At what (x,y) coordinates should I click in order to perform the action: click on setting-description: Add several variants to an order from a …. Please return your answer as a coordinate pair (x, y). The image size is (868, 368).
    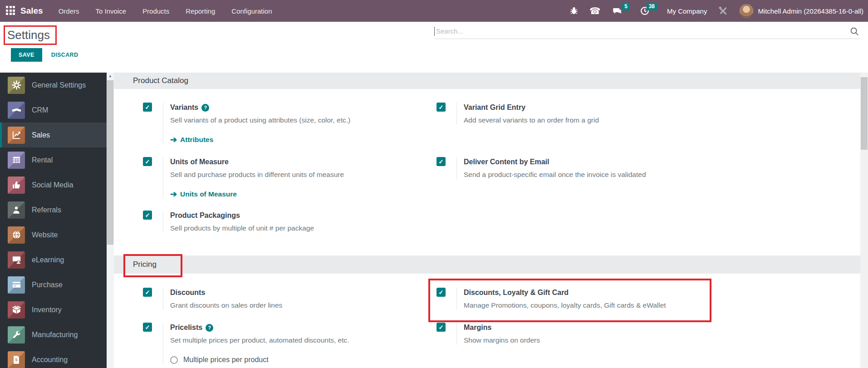
    Looking at the image, I should click on (531, 120).